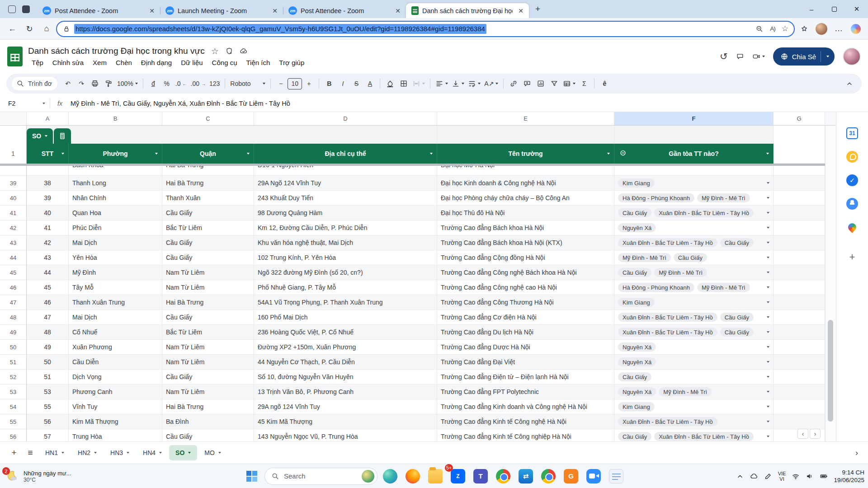  Describe the element at coordinates (62, 136) in the screenshot. I see `table-options-chip` at that location.